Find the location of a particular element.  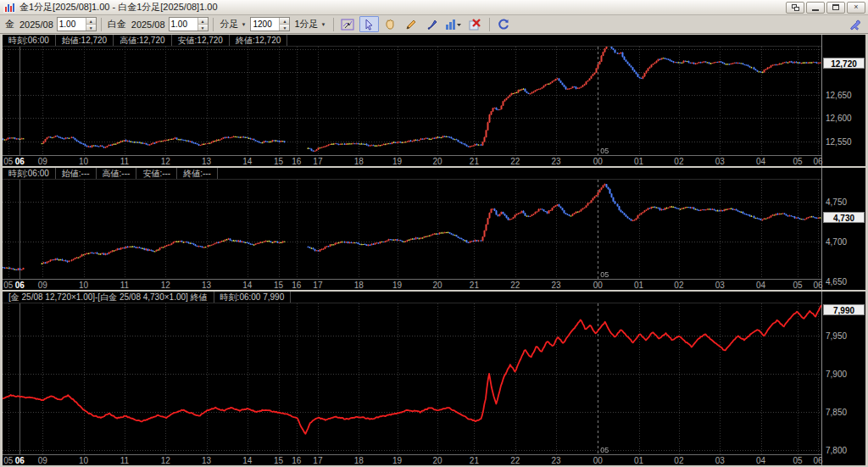

spread-x-axis: 0506091011121314151617181920212223000102… is located at coordinates (412, 459).